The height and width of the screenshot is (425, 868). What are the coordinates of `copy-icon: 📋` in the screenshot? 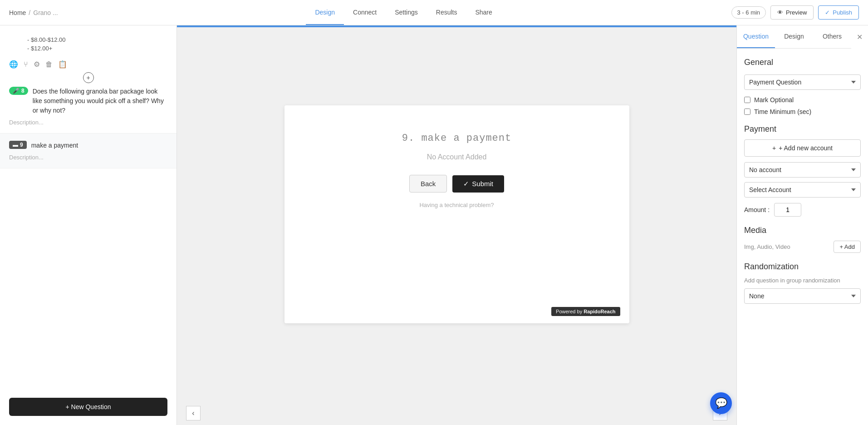 It's located at (63, 64).